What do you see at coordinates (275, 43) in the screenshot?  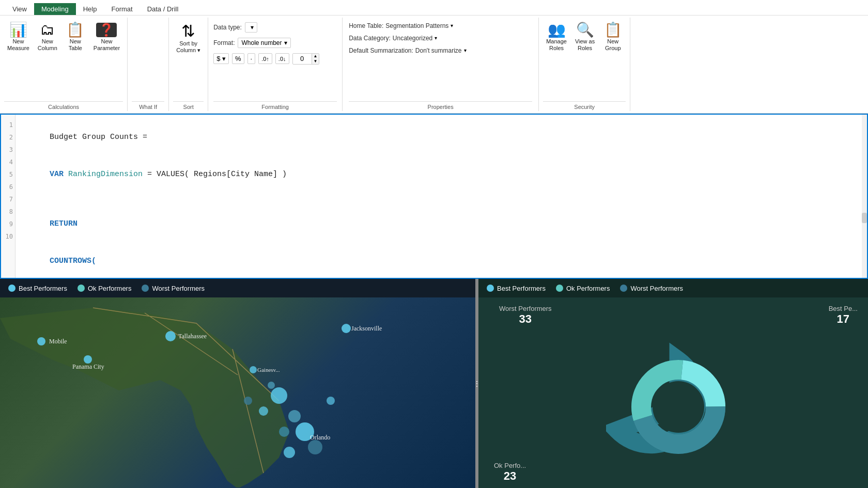 I see `format-row: Format: Whole number ▾` at bounding box center [275, 43].